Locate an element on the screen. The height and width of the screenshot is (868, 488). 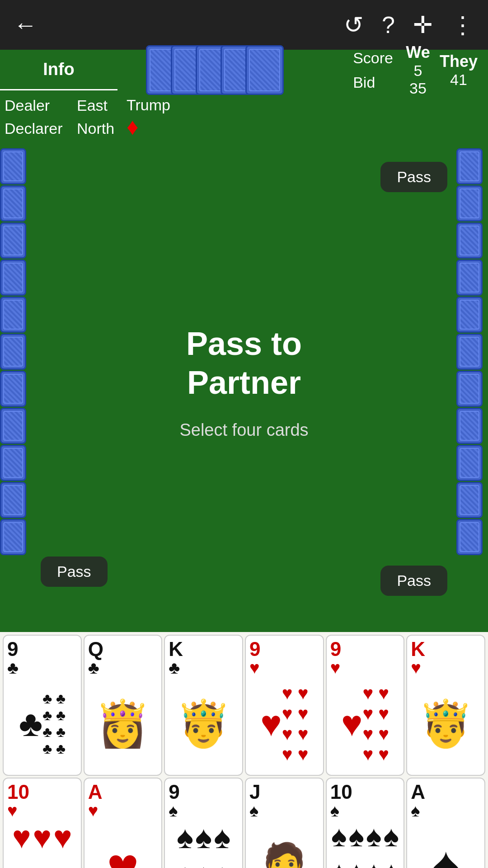
they-score: 41 is located at coordinates (459, 80).